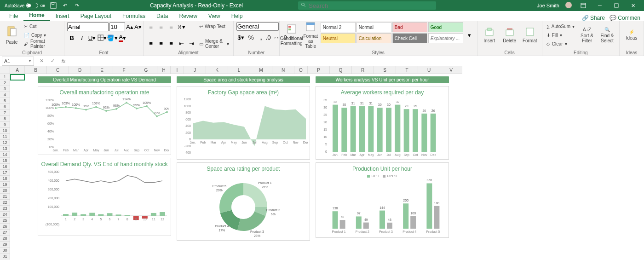  What do you see at coordinates (261, 70) in the screenshot?
I see `col-header: M` at bounding box center [261, 70].